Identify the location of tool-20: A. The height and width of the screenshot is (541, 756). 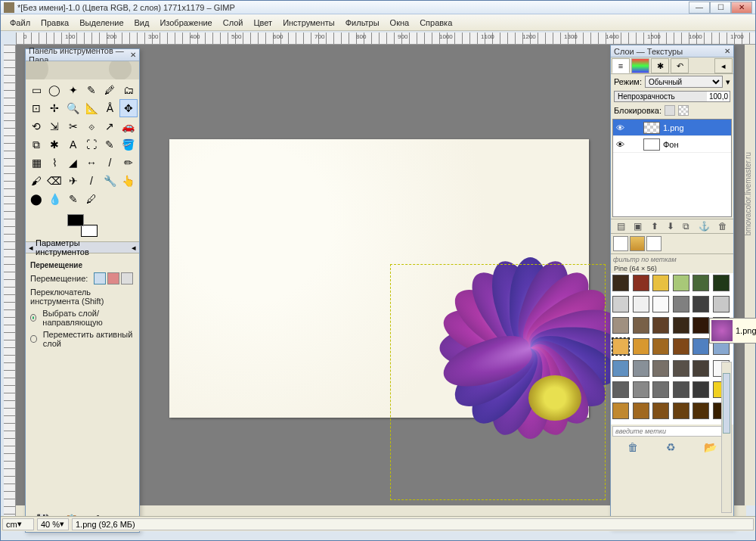
(73, 145).